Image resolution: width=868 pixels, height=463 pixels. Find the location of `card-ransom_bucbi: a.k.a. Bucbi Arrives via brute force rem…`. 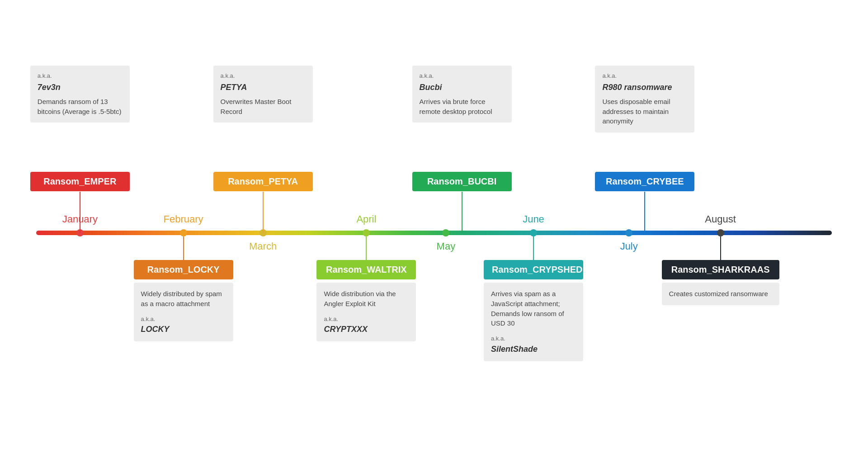

card-ransom_bucbi: a.k.a. Bucbi Arrives via brute force rem… is located at coordinates (462, 94).